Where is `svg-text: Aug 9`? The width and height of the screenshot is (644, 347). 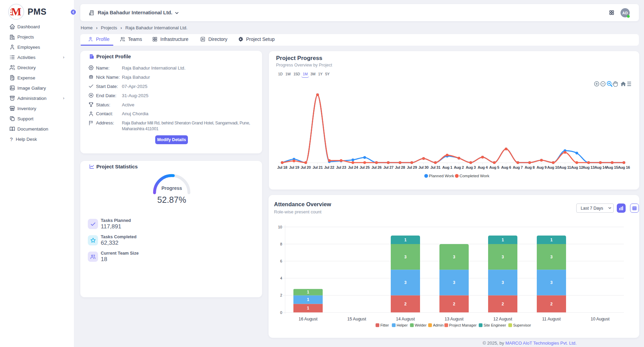
svg-text: Aug 9 is located at coordinates (541, 167).